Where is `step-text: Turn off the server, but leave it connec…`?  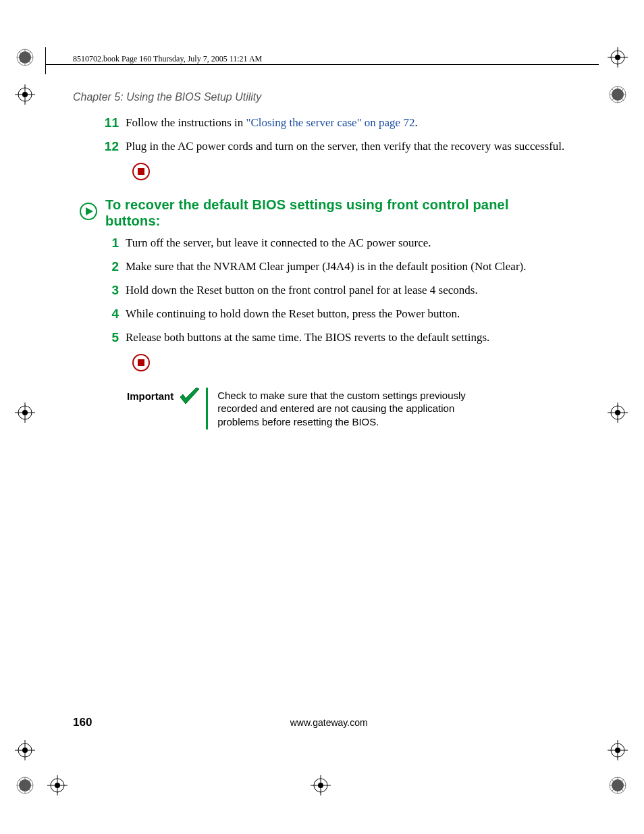 step-text: Turn off the server, but leave it connec… is located at coordinates (278, 243).